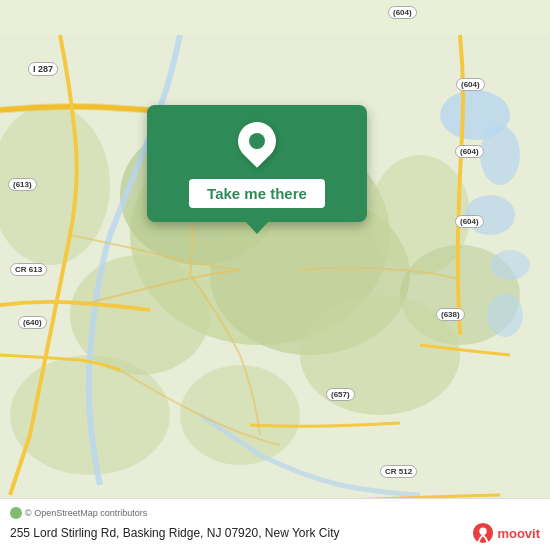 The image size is (550, 550). I want to click on road-label-cr512: CR 512, so click(398, 472).